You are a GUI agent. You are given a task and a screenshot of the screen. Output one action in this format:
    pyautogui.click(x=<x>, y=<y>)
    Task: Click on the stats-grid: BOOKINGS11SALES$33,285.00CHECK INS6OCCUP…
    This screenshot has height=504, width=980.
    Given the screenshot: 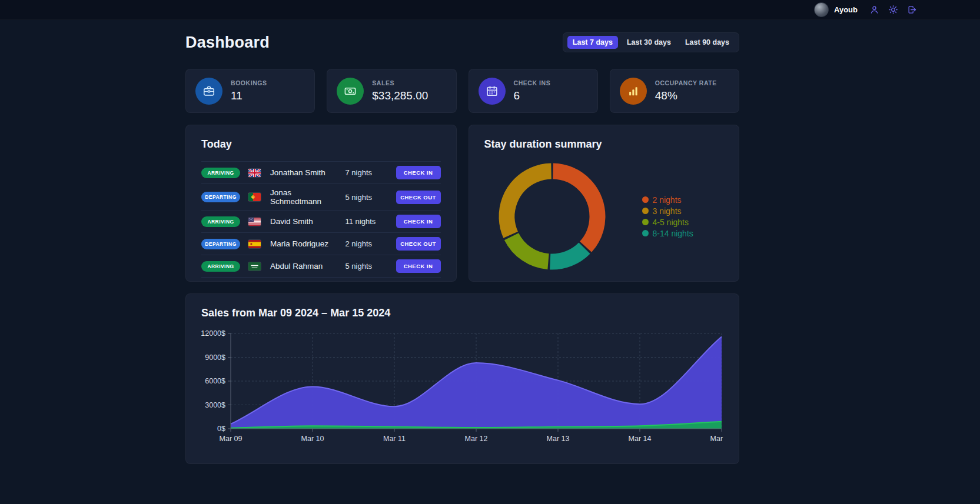 What is the action you would take?
    pyautogui.click(x=463, y=91)
    